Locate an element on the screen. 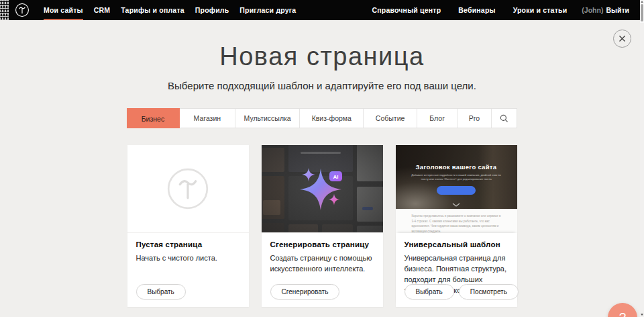  card-body: Пустая страница Начать с чистого листа. … is located at coordinates (188, 270).